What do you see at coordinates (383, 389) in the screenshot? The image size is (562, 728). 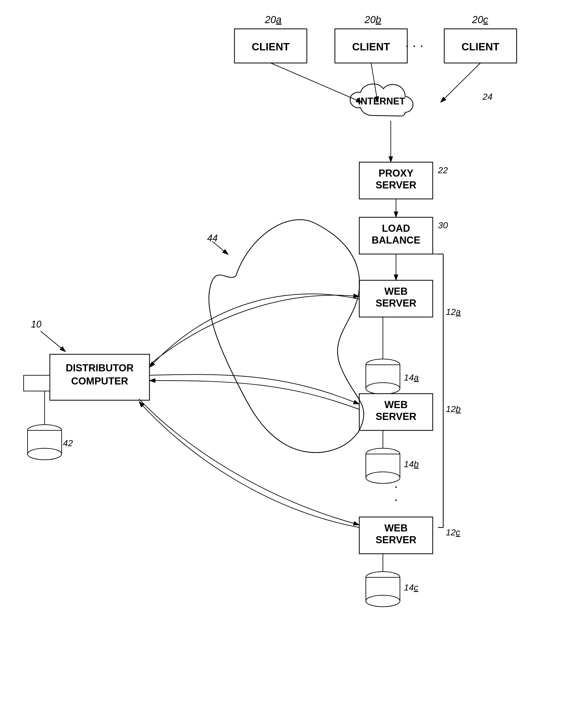 I see `db-14a-bottom` at bounding box center [383, 389].